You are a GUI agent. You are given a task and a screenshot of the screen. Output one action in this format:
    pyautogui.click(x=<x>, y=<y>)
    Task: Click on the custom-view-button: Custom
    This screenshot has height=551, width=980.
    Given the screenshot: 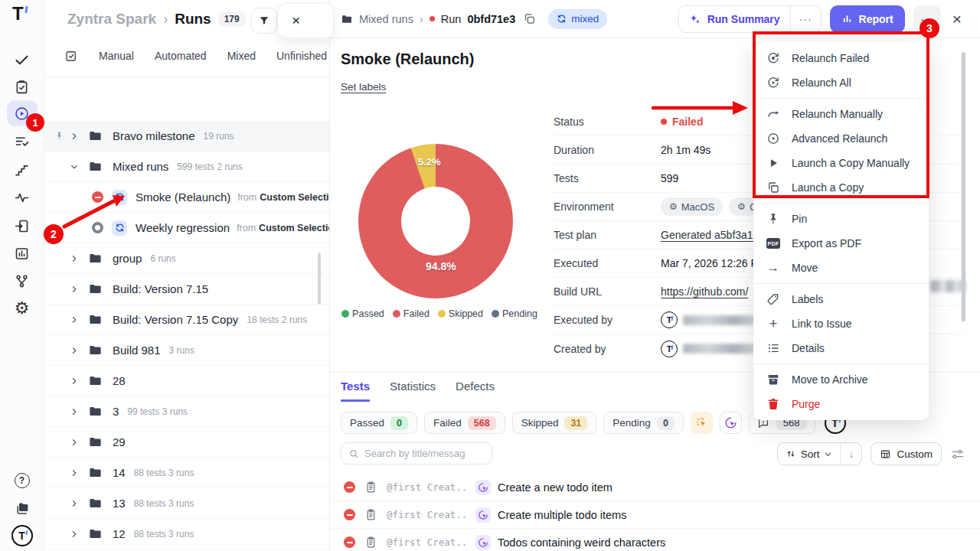 What is the action you would take?
    pyautogui.click(x=906, y=454)
    